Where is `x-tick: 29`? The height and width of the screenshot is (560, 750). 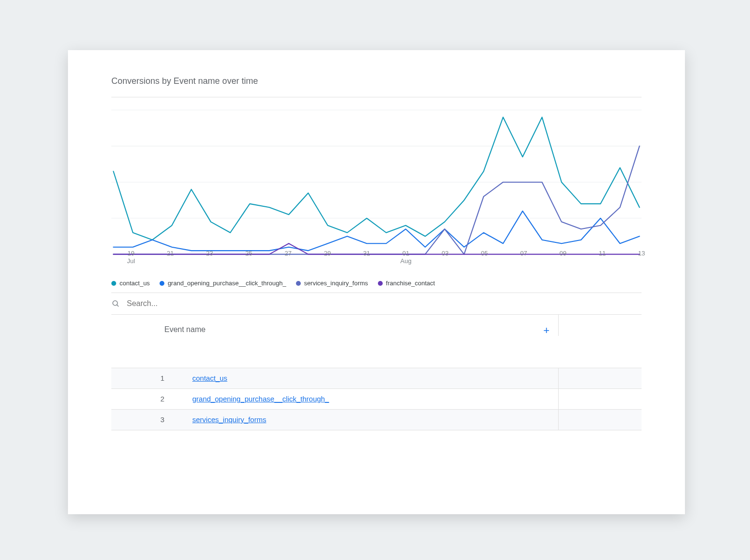
x-tick: 29 is located at coordinates (327, 253).